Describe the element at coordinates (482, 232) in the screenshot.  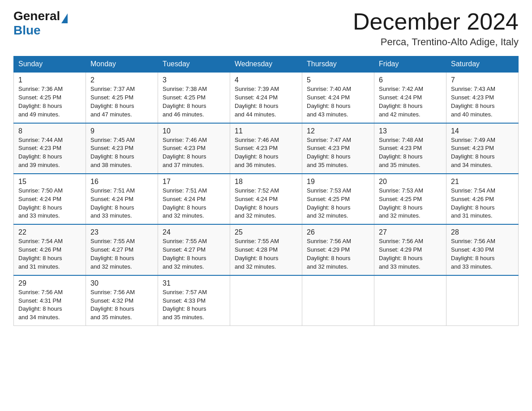
I see `day-number: 28` at that location.